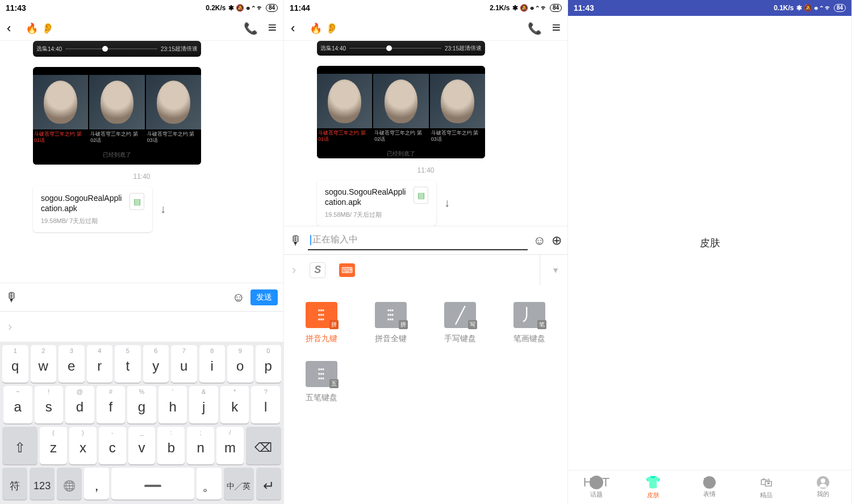 This screenshot has height=504, width=852. What do you see at coordinates (418, 241) in the screenshot?
I see `text-input: 正在输入中` at bounding box center [418, 241].